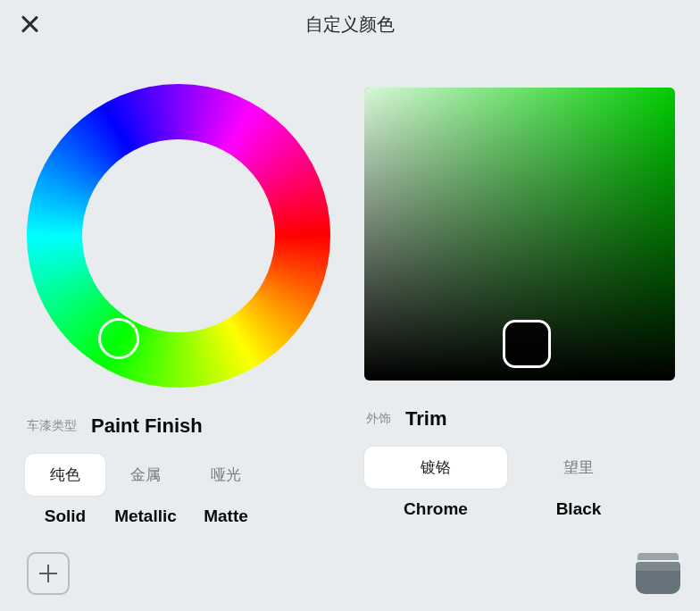  What do you see at coordinates (179, 490) in the screenshot?
I see `paint-finish-segment: 纯色 Solid 金属 Metallic 哑光 Matte` at bounding box center [179, 490].